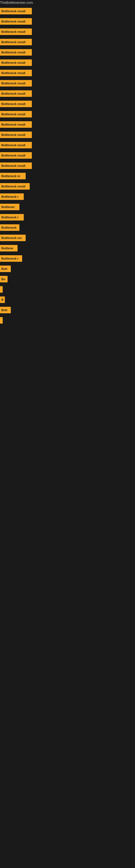  I want to click on bottleneck-bar: Bottlenec, so click(10, 207).